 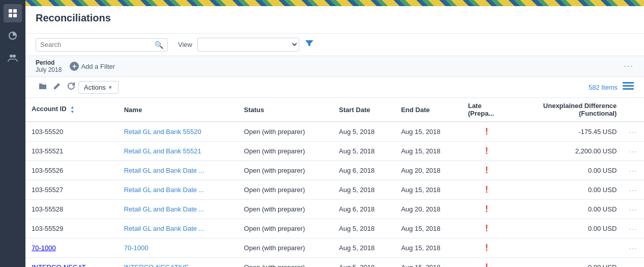 What do you see at coordinates (72, 110) in the screenshot?
I see `sort-icons-account-id: ▲▼` at bounding box center [72, 110].